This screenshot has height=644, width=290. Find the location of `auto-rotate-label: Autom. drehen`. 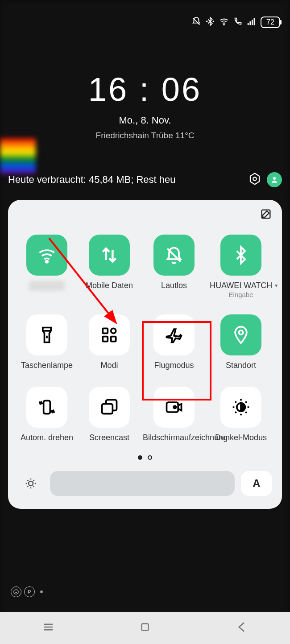

auto-rotate-label: Autom. drehen is located at coordinates (47, 438).